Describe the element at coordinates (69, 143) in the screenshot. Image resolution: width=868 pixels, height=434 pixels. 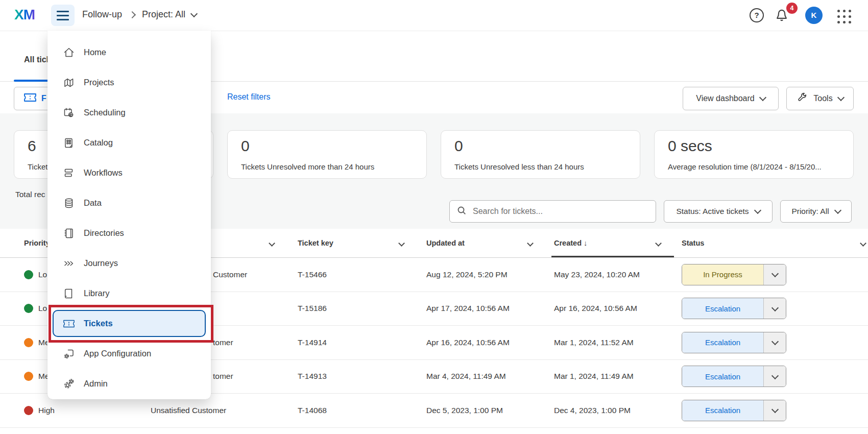
I see `catalog-icon` at that location.